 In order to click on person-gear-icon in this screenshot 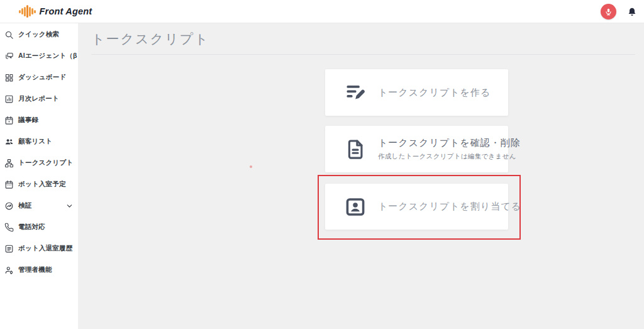, I will do `click(9, 270)`.